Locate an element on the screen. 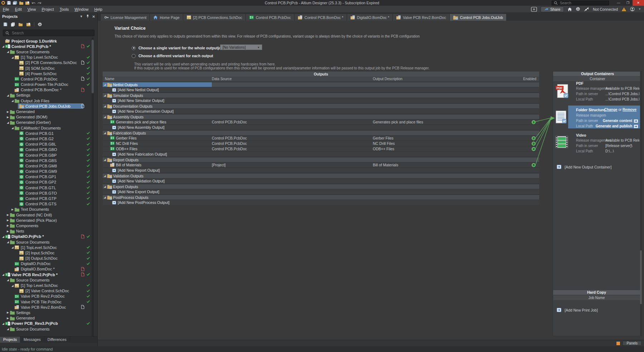  panels-button: Panels is located at coordinates (632, 343).